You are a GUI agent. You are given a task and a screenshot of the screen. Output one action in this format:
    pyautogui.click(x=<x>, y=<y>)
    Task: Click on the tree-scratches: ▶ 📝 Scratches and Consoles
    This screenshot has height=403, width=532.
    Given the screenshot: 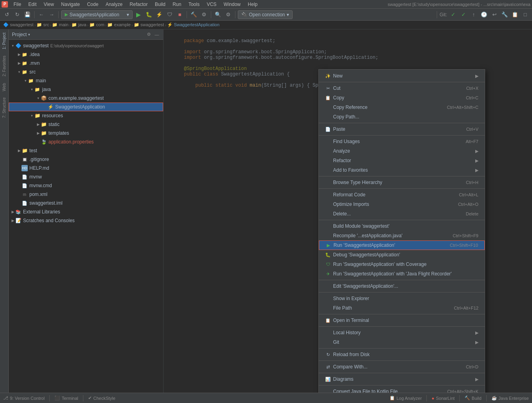 What is the action you would take?
    pyautogui.click(x=86, y=221)
    